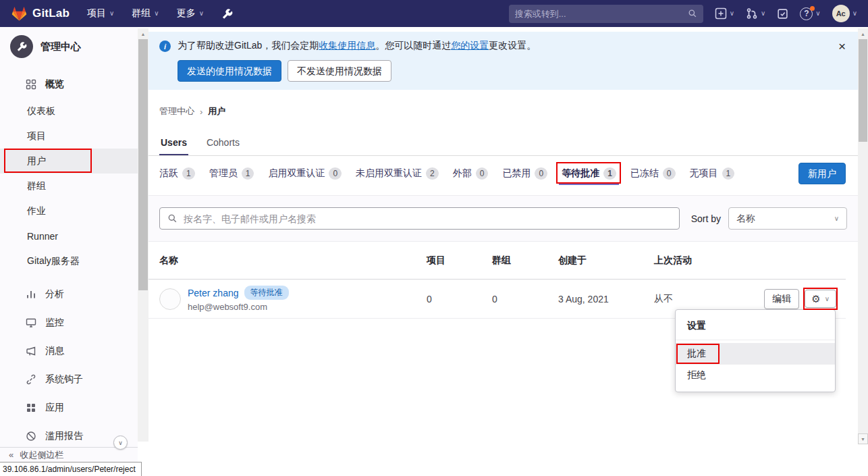 Image resolution: width=868 pixels, height=476 pixels. What do you see at coordinates (69, 84) in the screenshot?
I see `sidebar-item-overview: 概览` at bounding box center [69, 84].